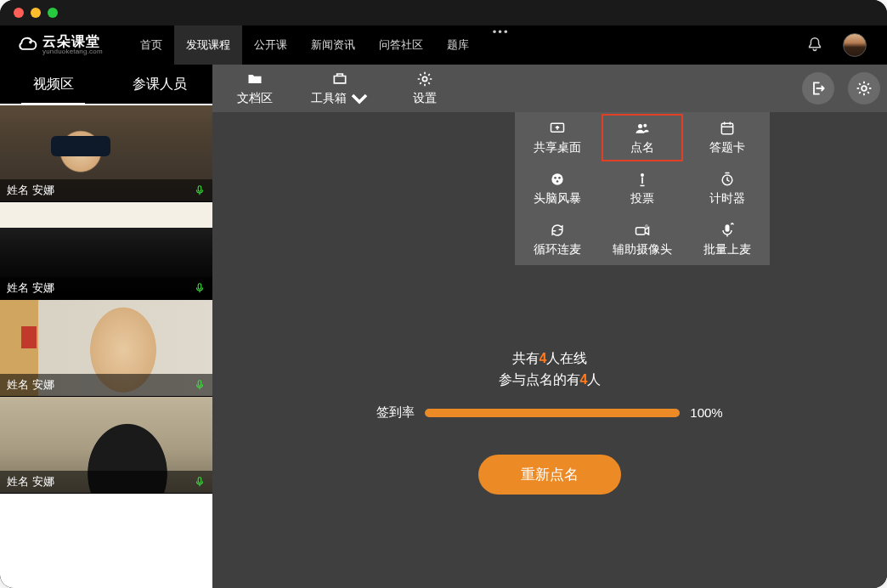 The width and height of the screenshot is (887, 588). Describe the element at coordinates (106, 85) in the screenshot. I see `sidebar-tabs: 视频区 参课人员` at that location.